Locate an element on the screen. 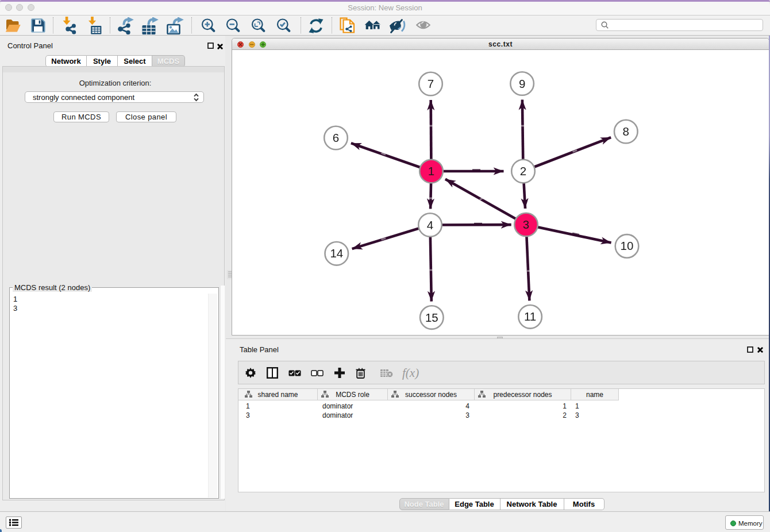  svg-text: 15 is located at coordinates (432, 317).